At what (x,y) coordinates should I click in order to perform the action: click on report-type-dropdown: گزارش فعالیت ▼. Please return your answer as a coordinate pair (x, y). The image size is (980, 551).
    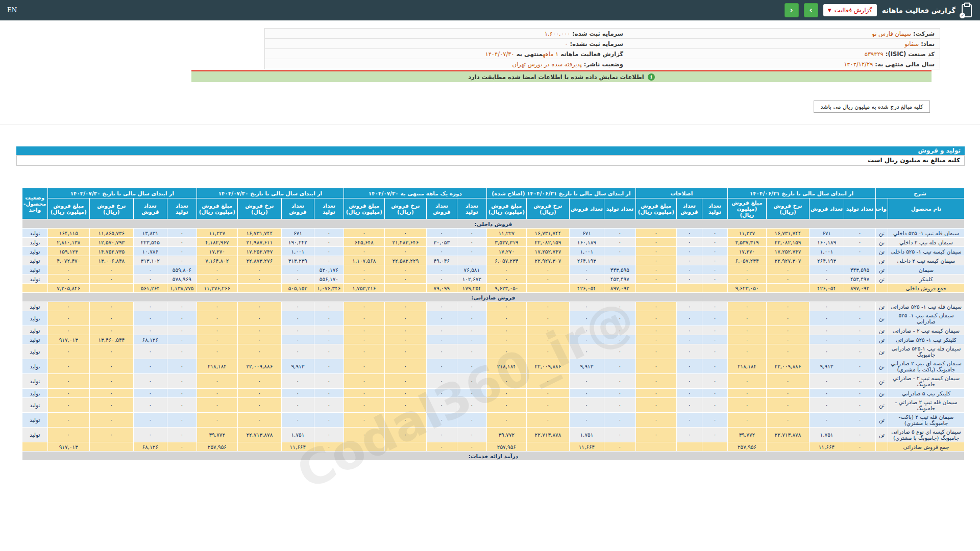
    Looking at the image, I should click on (850, 10).